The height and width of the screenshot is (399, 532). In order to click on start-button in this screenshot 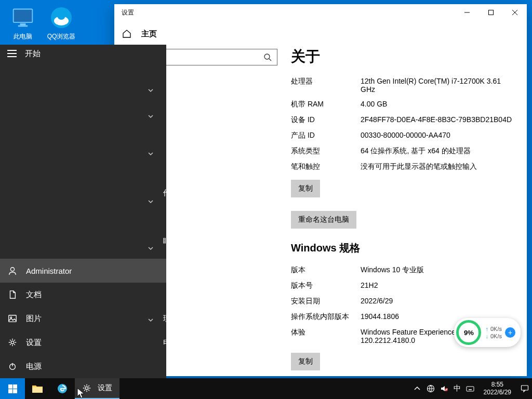, I will do `click(12, 389)`.